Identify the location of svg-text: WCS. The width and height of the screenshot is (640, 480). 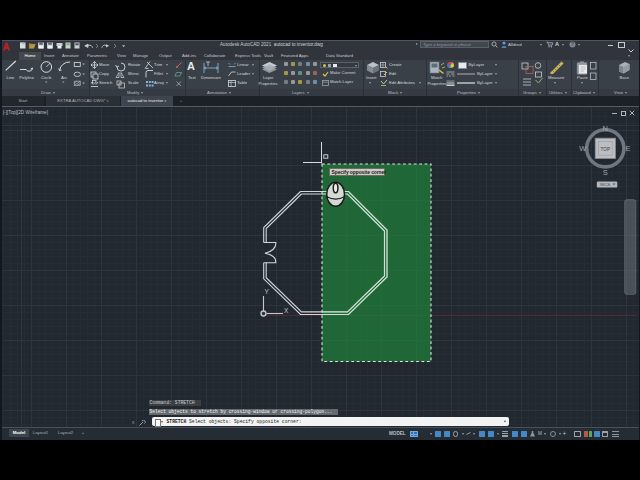
(605, 184).